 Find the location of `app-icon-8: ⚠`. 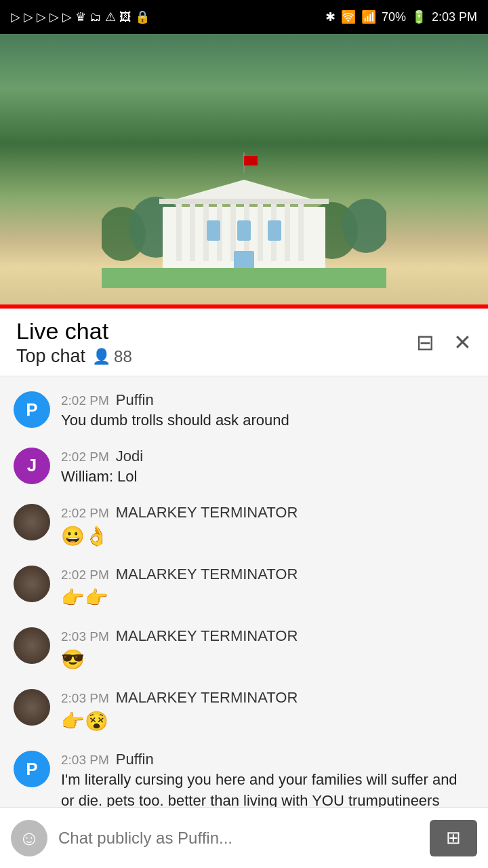

app-icon-8: ⚠ is located at coordinates (110, 17).